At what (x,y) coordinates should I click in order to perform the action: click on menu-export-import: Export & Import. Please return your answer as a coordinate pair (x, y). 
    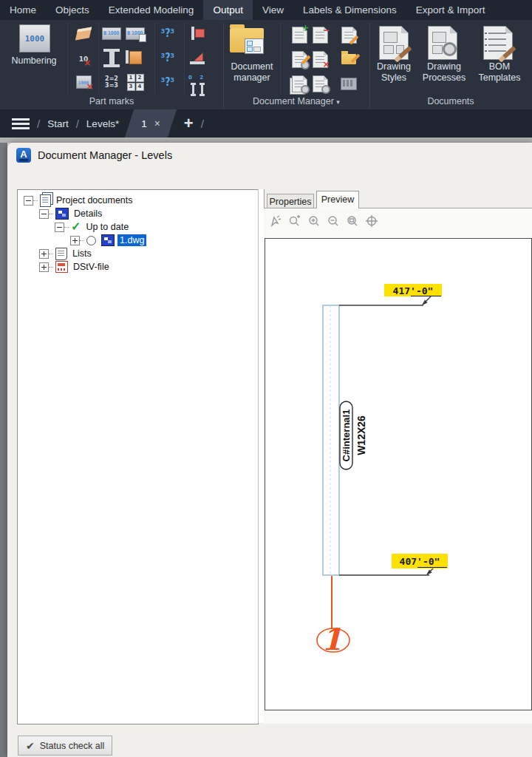
    Looking at the image, I should click on (451, 10).